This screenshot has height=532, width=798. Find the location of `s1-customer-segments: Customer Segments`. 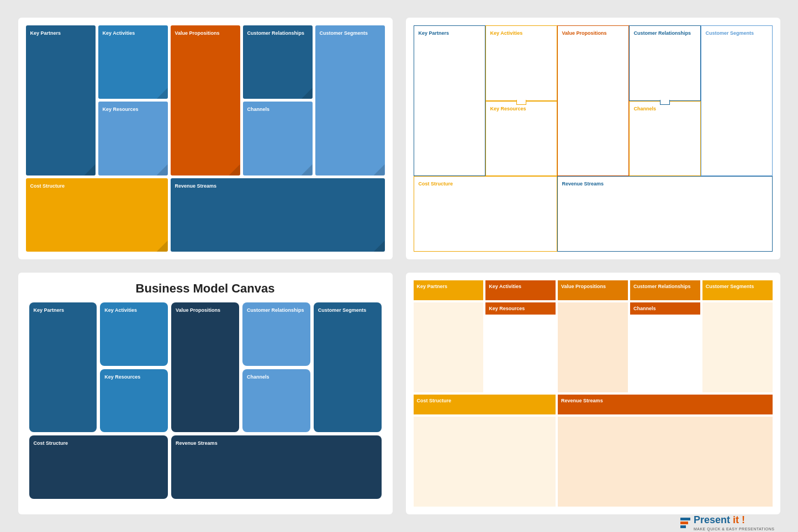

s1-customer-segments: Customer Segments is located at coordinates (350, 100).